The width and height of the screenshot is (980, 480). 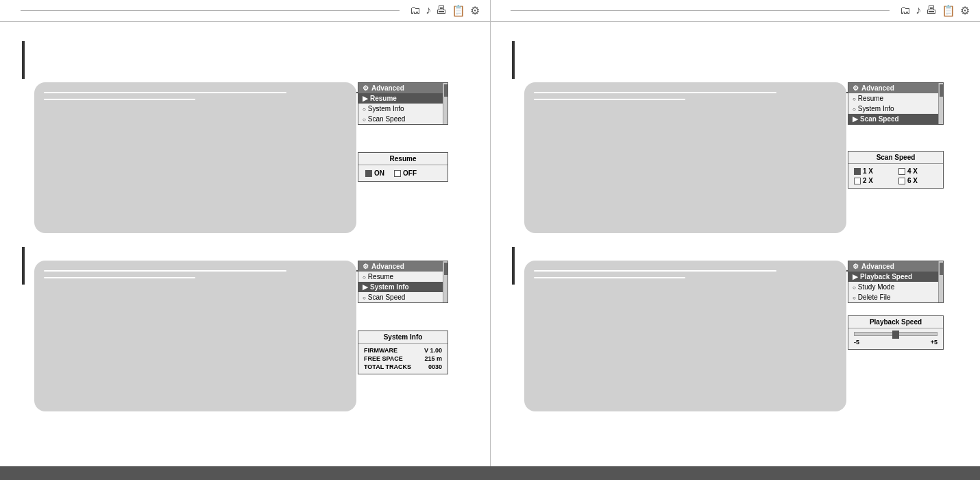 What do you see at coordinates (905, 11) in the screenshot?
I see `folder-icon-right: 🗂` at bounding box center [905, 11].